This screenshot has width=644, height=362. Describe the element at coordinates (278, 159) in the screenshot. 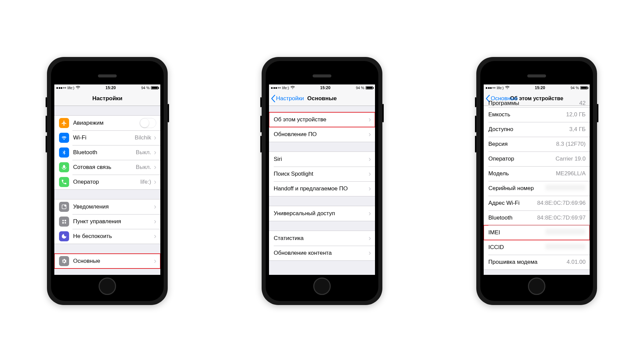

I see `cell-label: Siri` at that location.